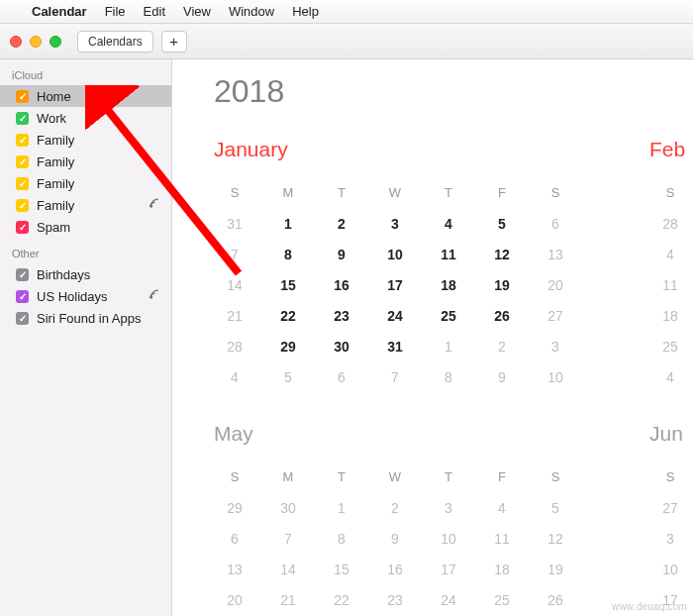 The width and height of the screenshot is (693, 616). What do you see at coordinates (115, 42) in the screenshot?
I see `calendars-toggle-button: Calendars` at bounding box center [115, 42].